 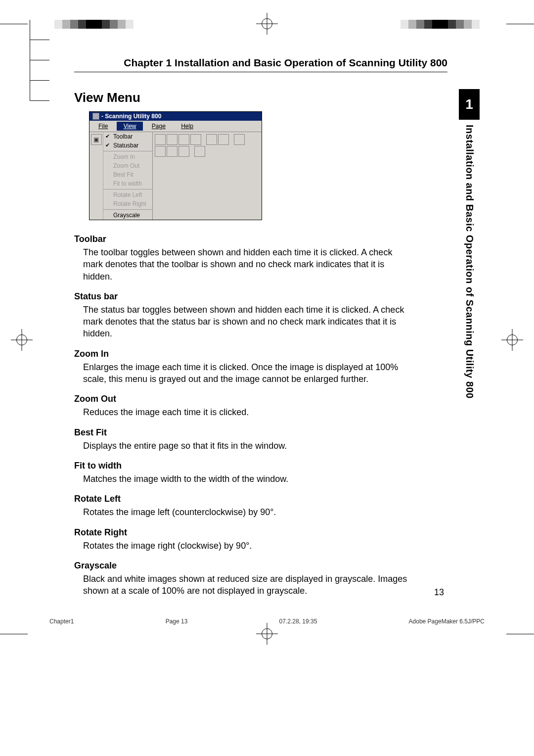 What do you see at coordinates (159, 126) in the screenshot?
I see `menu-page: Page` at bounding box center [159, 126].